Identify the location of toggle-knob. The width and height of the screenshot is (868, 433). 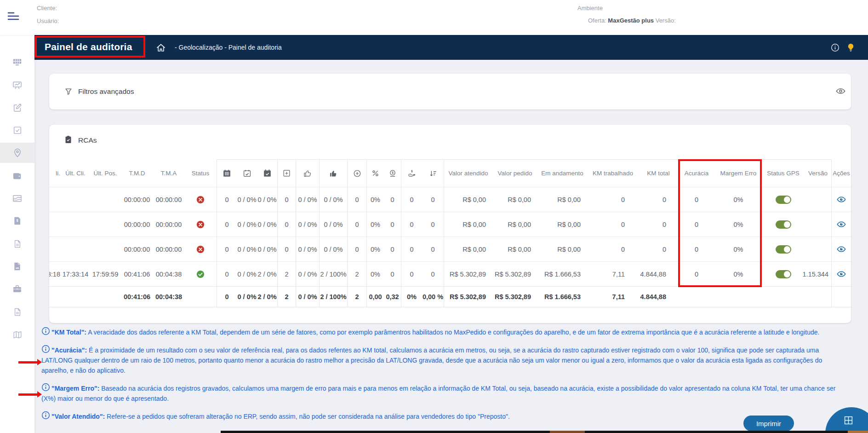
(787, 200).